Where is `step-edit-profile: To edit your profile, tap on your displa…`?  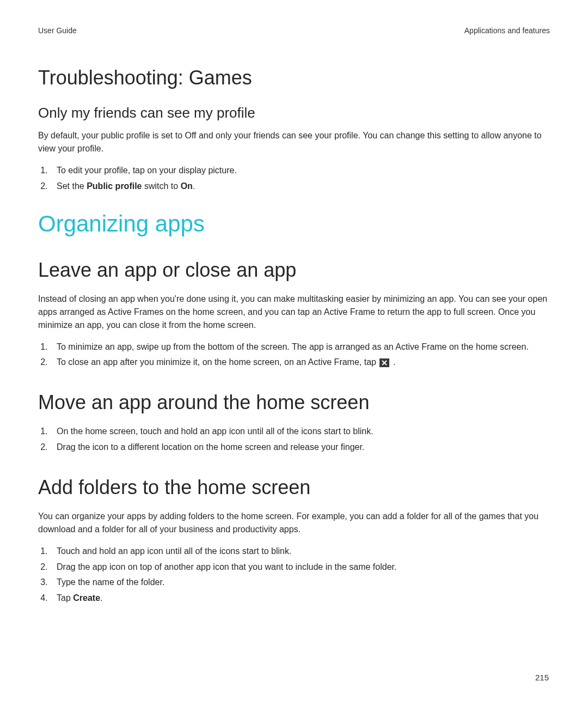 step-edit-profile: To edit your profile, tap on your displa… is located at coordinates (300, 171).